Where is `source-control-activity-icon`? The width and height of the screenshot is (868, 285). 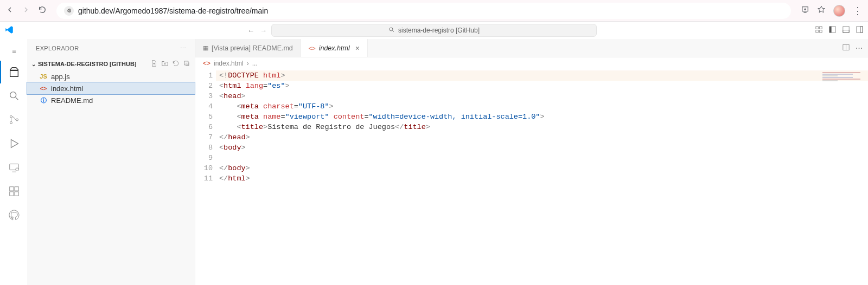
source-control-activity-icon is located at coordinates (14, 120).